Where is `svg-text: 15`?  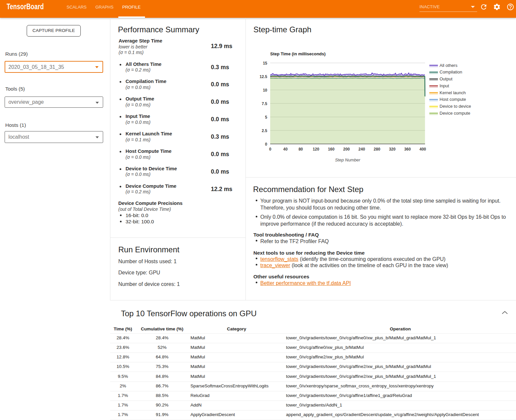
svg-text: 15 is located at coordinates (265, 63).